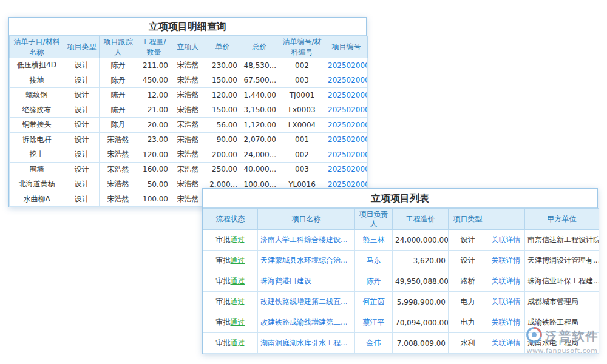  What do you see at coordinates (223, 80) in the screenshot?
I see `cell: 150.00` at bounding box center [223, 80].